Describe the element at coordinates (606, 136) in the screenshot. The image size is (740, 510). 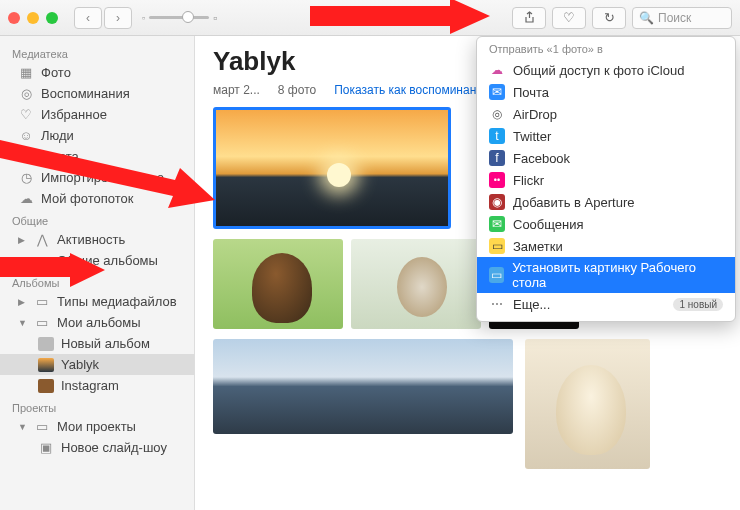
I see `share-twitter: tTwitter` at that location.